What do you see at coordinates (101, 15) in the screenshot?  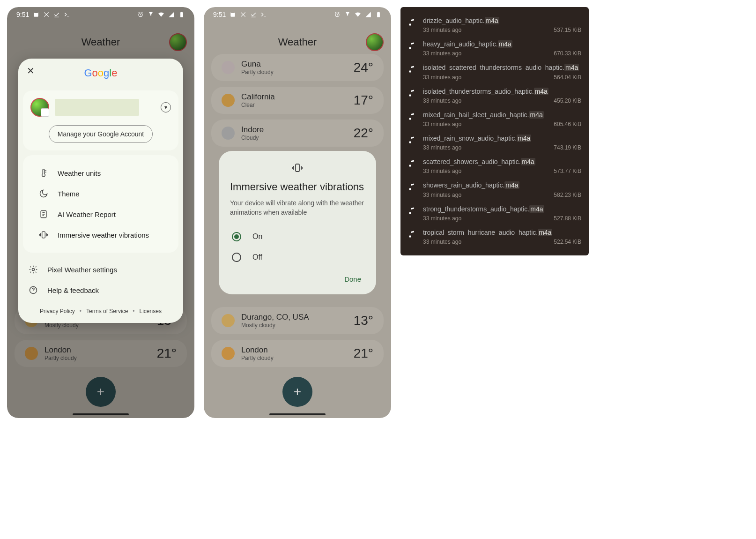 I see `status-bar: 9:51` at bounding box center [101, 15].